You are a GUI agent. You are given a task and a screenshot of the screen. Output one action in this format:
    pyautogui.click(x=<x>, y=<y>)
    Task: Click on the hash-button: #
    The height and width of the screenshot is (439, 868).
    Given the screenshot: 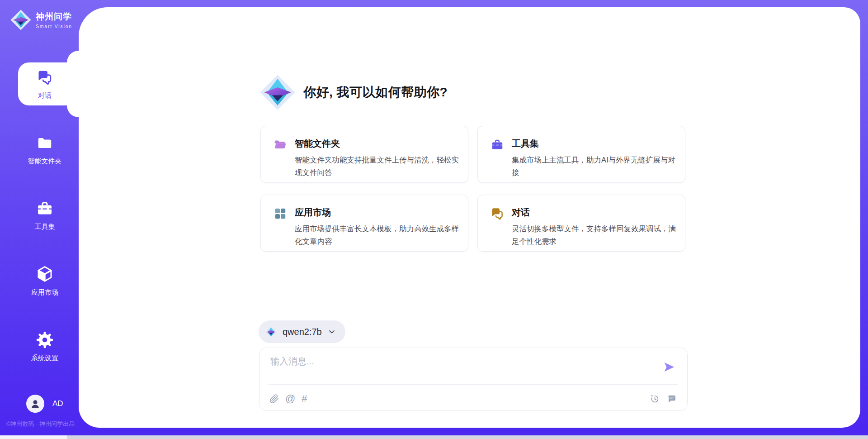 What is the action you would take?
    pyautogui.click(x=304, y=399)
    